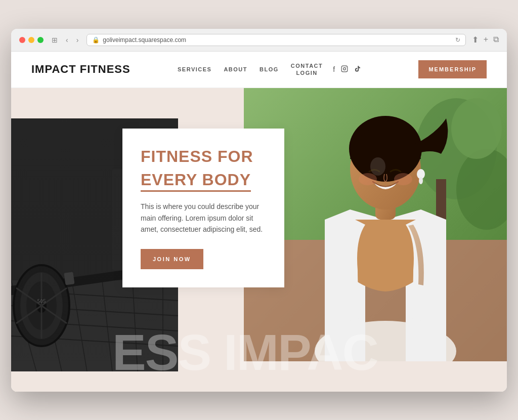 The width and height of the screenshot is (518, 420). Describe the element at coordinates (67, 40) in the screenshot. I see `back-icon: ‹` at that location.